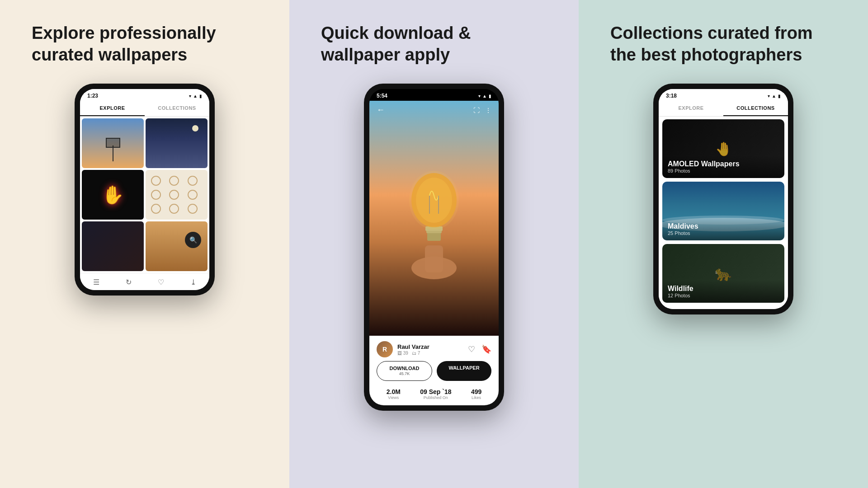  I want to click on collection-amoled: 🤚 AMOLED Wallpapers 89 Photos, so click(723, 149).